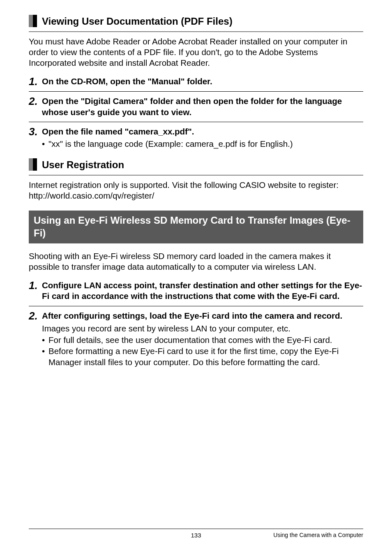 The image size is (392, 558). I want to click on subheading-text: User Registration, so click(83, 164).